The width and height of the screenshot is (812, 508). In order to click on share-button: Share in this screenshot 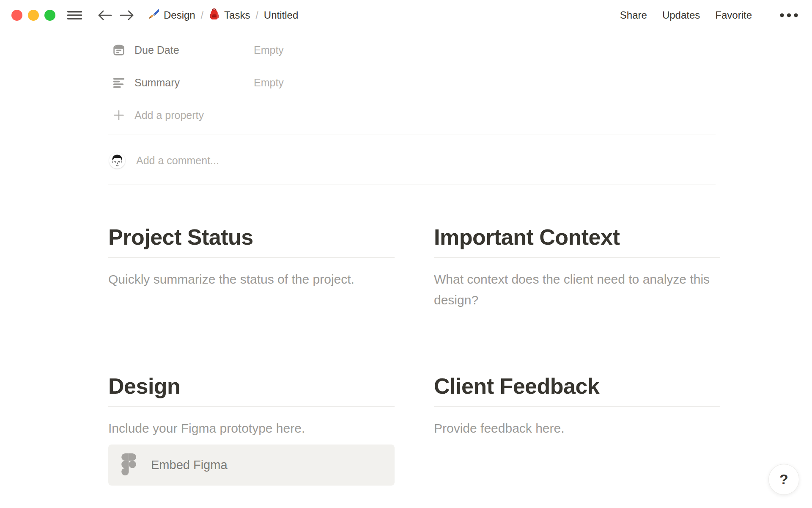, I will do `click(634, 15)`.